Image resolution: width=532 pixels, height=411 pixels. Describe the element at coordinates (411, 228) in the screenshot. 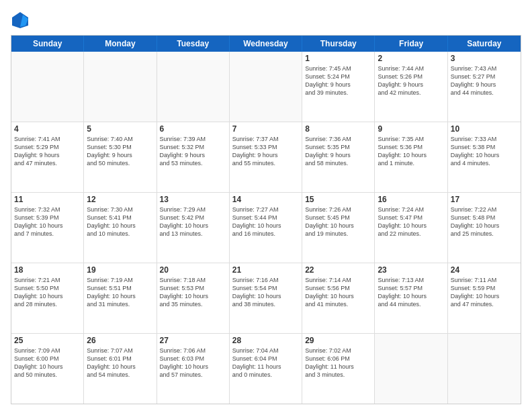

I see `calendar-cell-r2-c5: 16Sunrise: 7:24 AM Sunset: 5:47 PM Dayli…` at that location.